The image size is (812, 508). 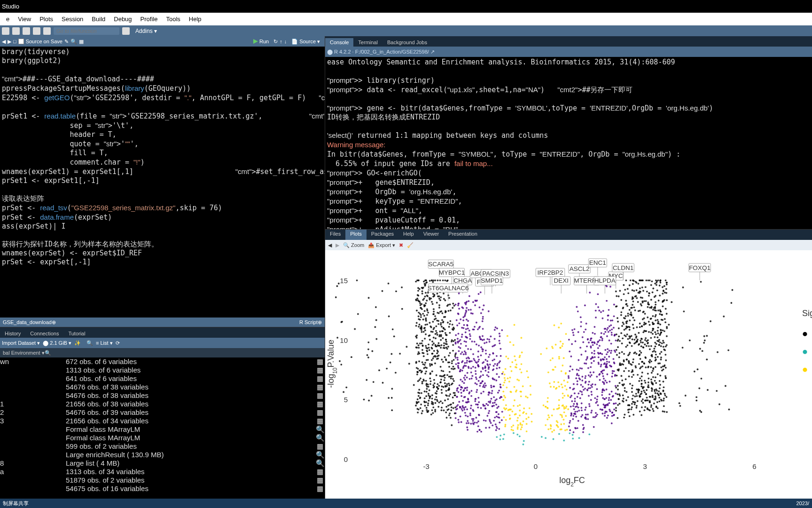 I want to click on env-row: a1313 obs. of 34 variables▦, so click(x=163, y=472).